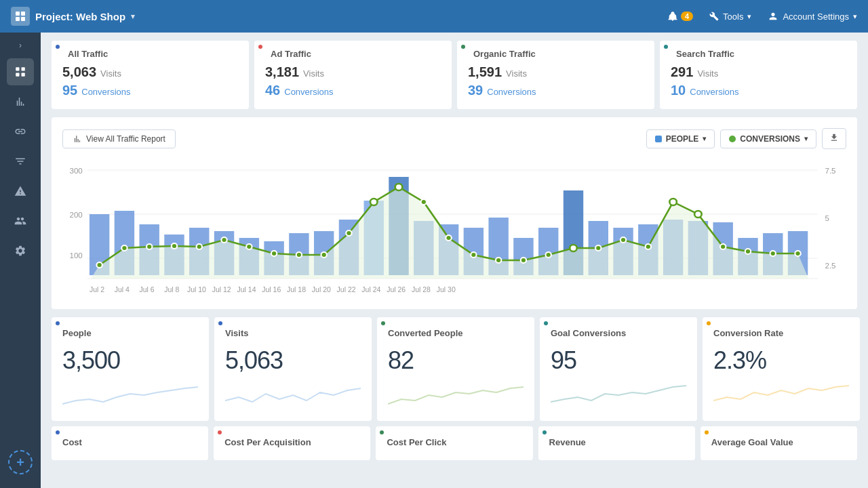 The width and height of the screenshot is (868, 488). What do you see at coordinates (434, 16) in the screenshot?
I see `top-nav: Project: Web Shop ▾ 4 Tools ▾ Account Se…` at bounding box center [434, 16].